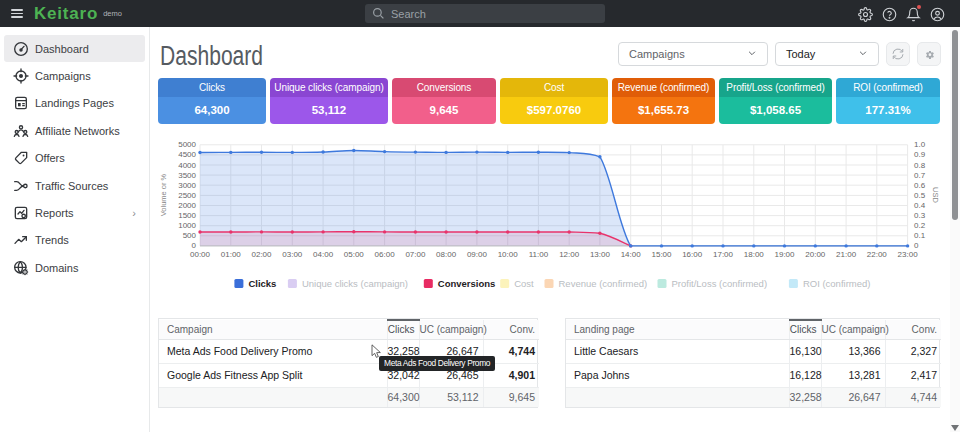 Image resolution: width=960 pixels, height=432 pixels. I want to click on svg-text: Cost, so click(524, 284).